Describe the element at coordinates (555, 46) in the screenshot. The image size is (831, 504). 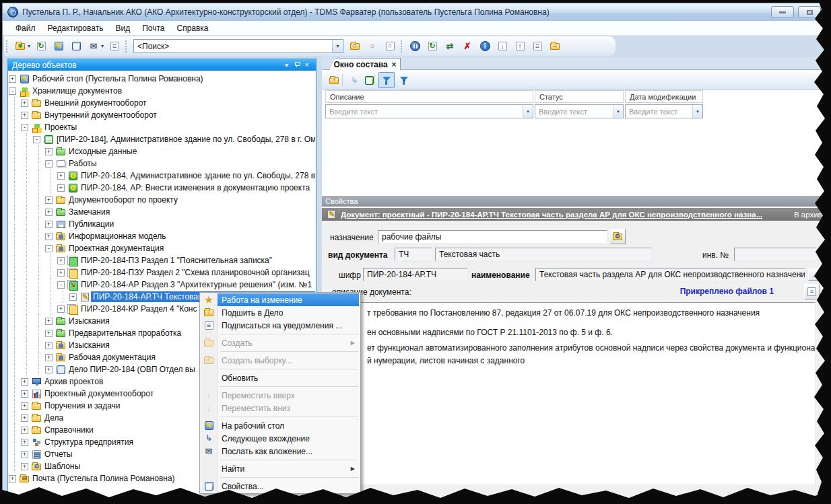
I see `forward-button: →` at that location.